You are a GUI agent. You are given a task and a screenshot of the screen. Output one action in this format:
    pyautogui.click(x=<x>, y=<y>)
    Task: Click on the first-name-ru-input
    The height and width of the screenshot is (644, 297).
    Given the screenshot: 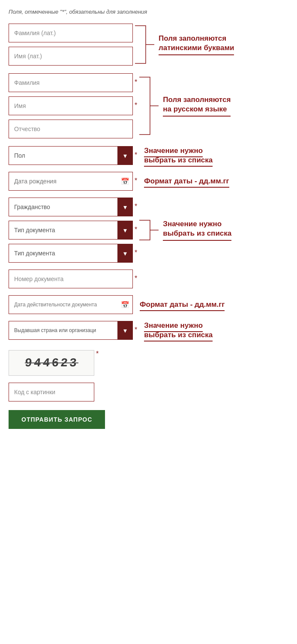 What is the action you would take?
    pyautogui.click(x=71, y=106)
    